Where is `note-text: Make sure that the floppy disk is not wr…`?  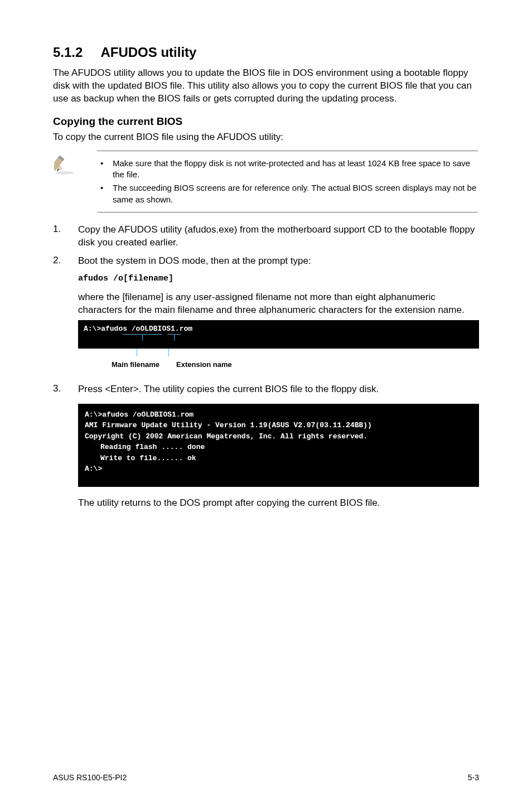 note-text: Make sure that the floppy disk is not wr… is located at coordinates (296, 170).